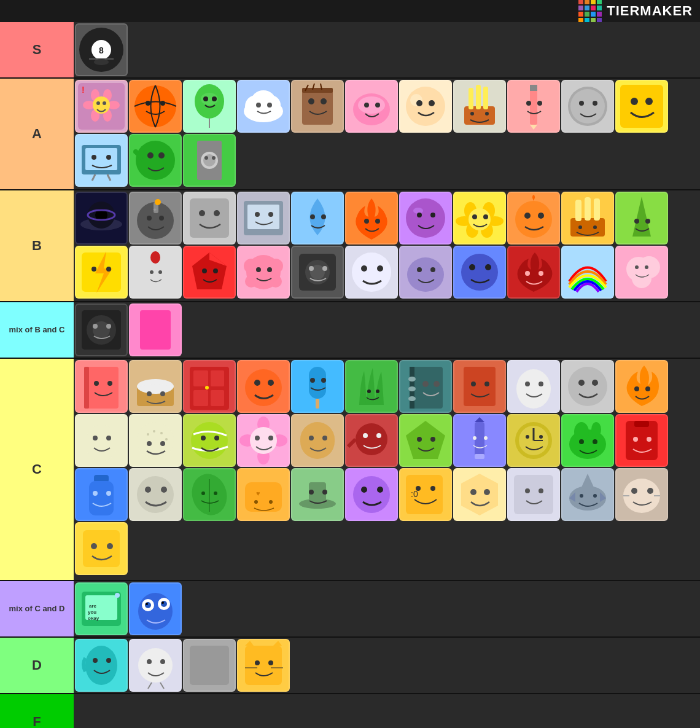 The width and height of the screenshot is (700, 728). What do you see at coordinates (263, 495) in the screenshot?
I see `list-item: ♥` at bounding box center [263, 495].